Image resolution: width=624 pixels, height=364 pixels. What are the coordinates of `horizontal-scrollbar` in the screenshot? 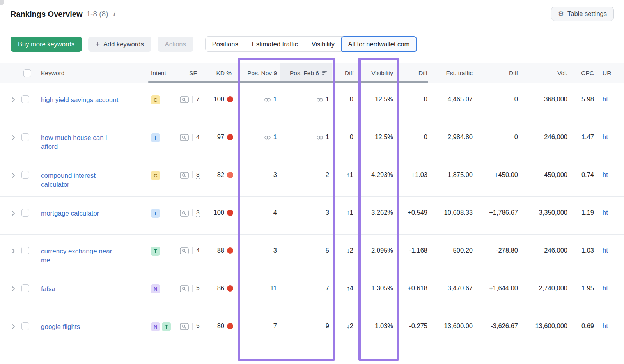 It's located at (288, 82).